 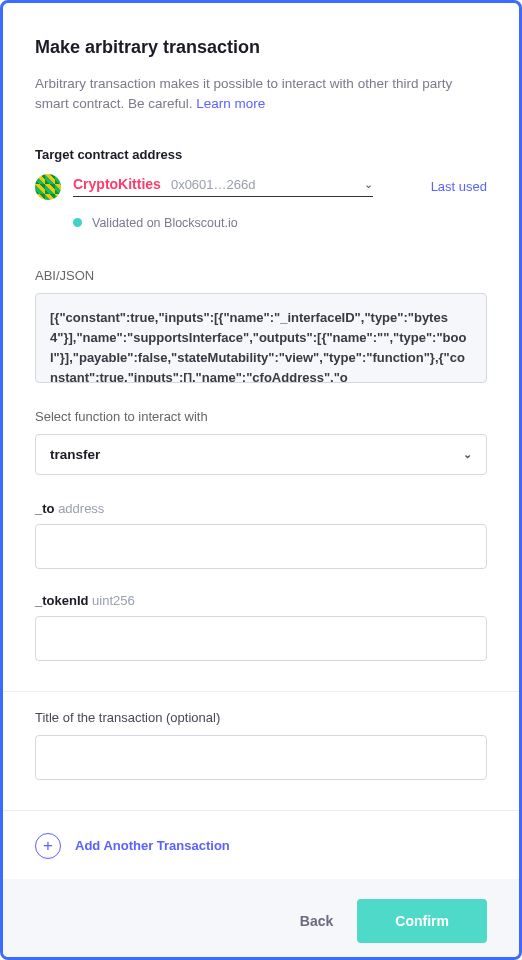 I want to click on add-another-row: + Add Another Transaction, so click(x=261, y=854).